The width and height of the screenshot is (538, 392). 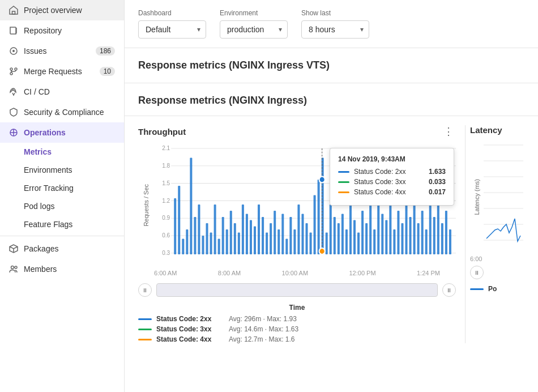 What do you see at coordinates (503, 196) in the screenshot?
I see `latency-svg: 120 100 80 60 40 20` at bounding box center [503, 196].